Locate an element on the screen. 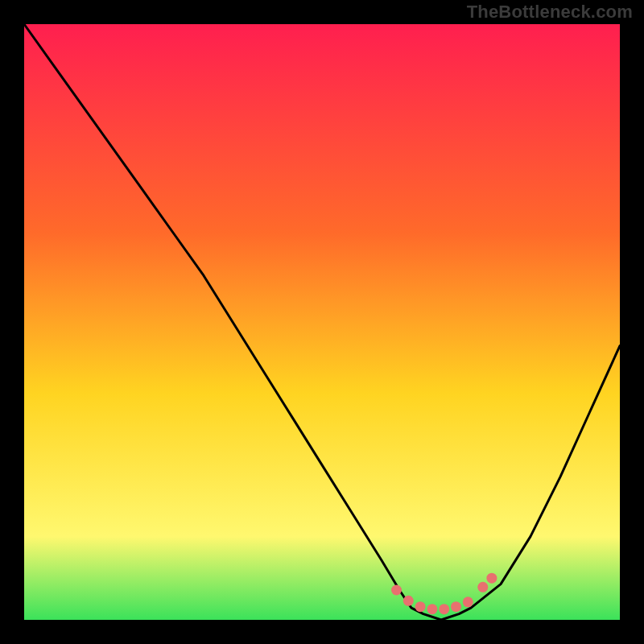 The image size is (644, 644). watermark-text: TheBottleneck.com is located at coordinates (550, 12).